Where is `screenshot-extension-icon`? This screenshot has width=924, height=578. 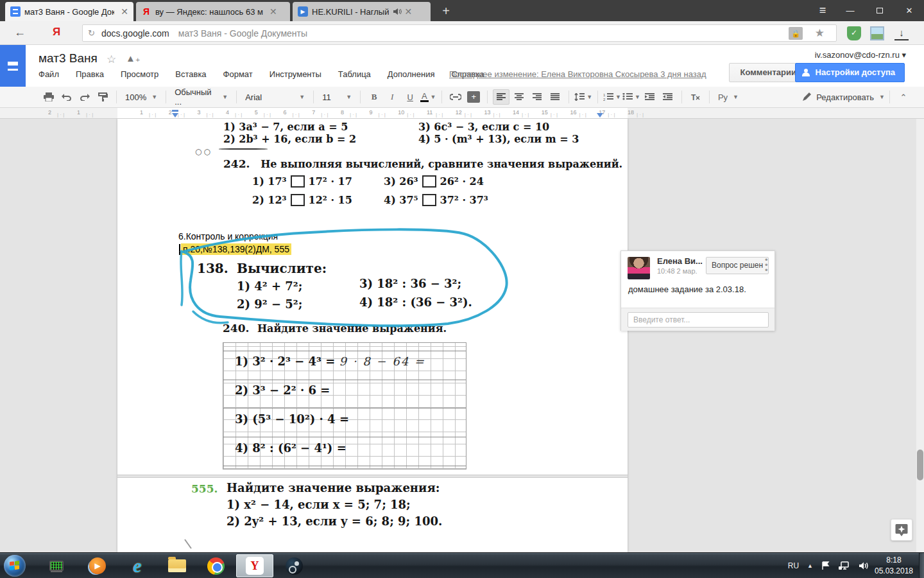
screenshot-extension-icon is located at coordinates (877, 33).